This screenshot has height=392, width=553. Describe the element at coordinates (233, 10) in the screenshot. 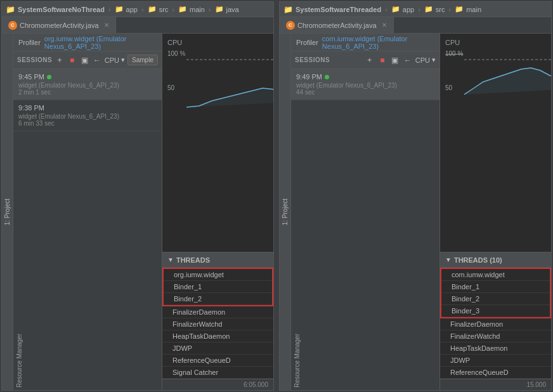

I see `breadcrumb-java: java` at that location.